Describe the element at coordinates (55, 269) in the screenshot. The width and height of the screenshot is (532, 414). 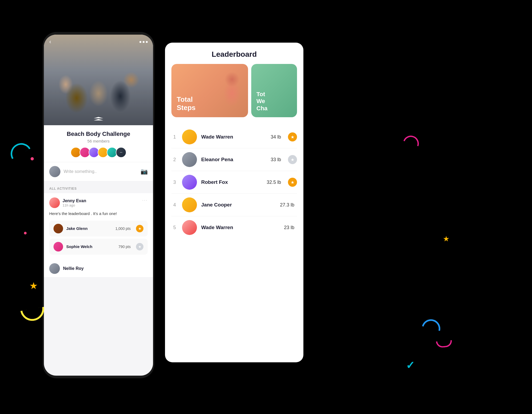
I see `more-activity-avatar` at that location.